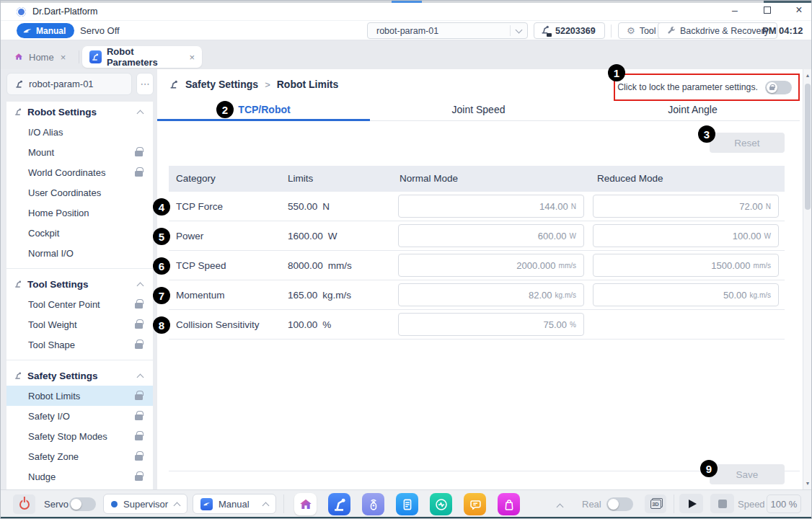 This screenshot has width=812, height=519. I want to click on servo-label: Servo, so click(56, 505).